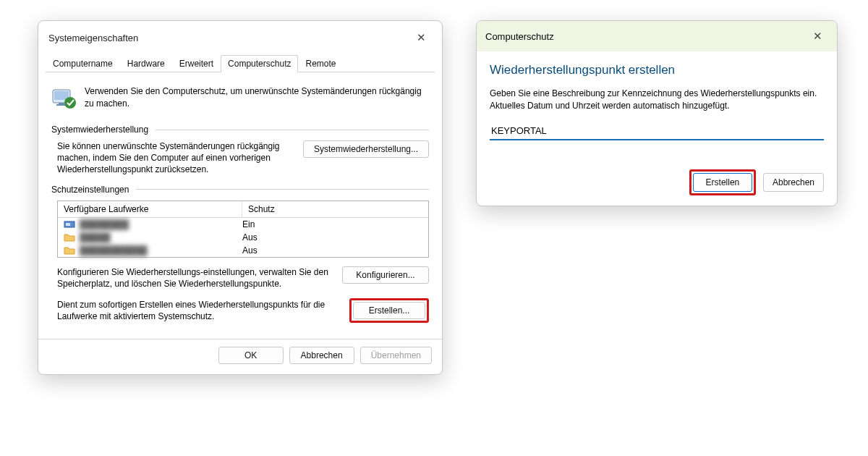 The image size is (868, 456). I want to click on tab-computername: Computername, so click(82, 64).